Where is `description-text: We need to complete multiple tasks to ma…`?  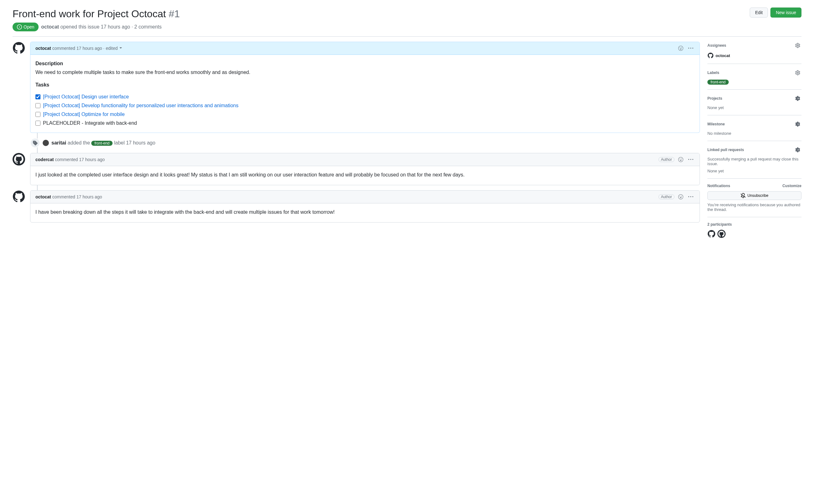 description-text: We need to complete multiple tasks to ma… is located at coordinates (365, 72).